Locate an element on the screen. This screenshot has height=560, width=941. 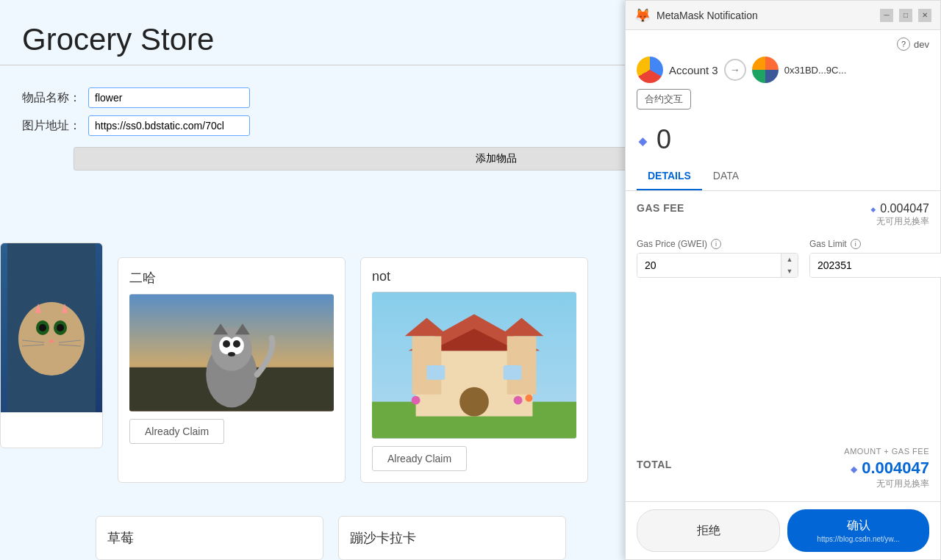
mm-btn-row: 拒绝 确认 https://blog.csdn.net/yw... is located at coordinates (783, 531).